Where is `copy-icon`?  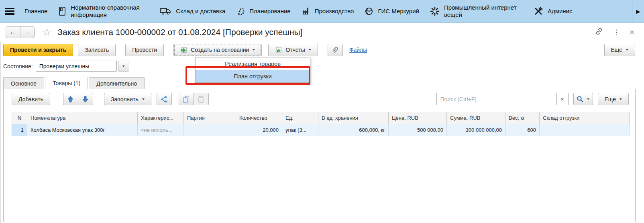
copy-icon is located at coordinates (186, 99).